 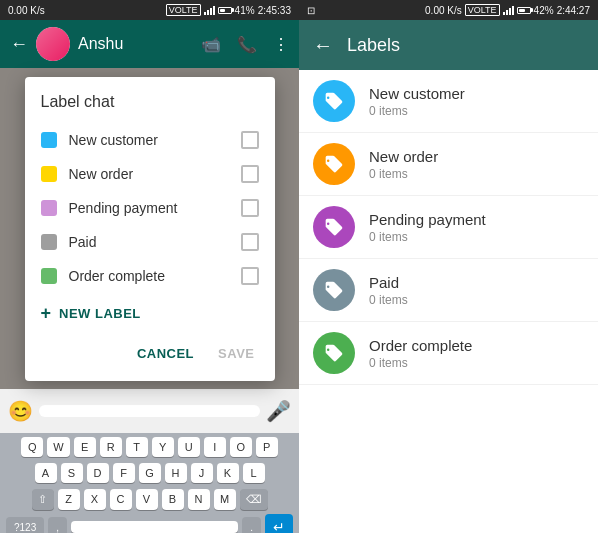 What do you see at coordinates (46, 314) in the screenshot?
I see `plus-icon: +` at bounding box center [46, 314].